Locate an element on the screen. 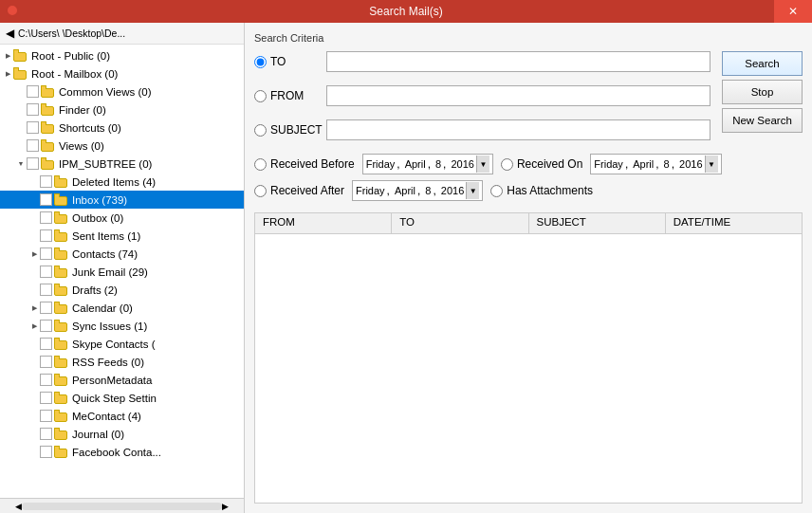  tree-item-root-mailbox: ▶ Root - Mailbox (0) is located at coordinates (121, 74).